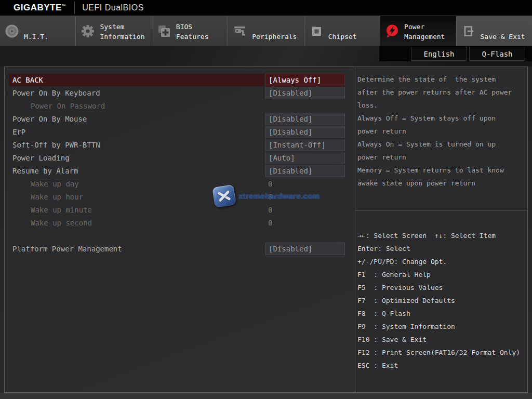 This screenshot has height=399, width=532. What do you see at coordinates (439, 54) in the screenshot?
I see `language-button: English` at bounding box center [439, 54].